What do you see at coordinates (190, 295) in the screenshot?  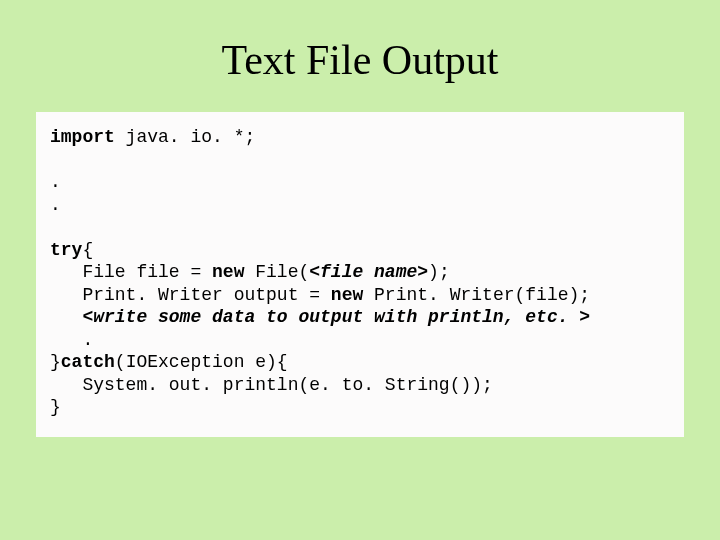 I see `code-text: Print. Writer output =` at bounding box center [190, 295].